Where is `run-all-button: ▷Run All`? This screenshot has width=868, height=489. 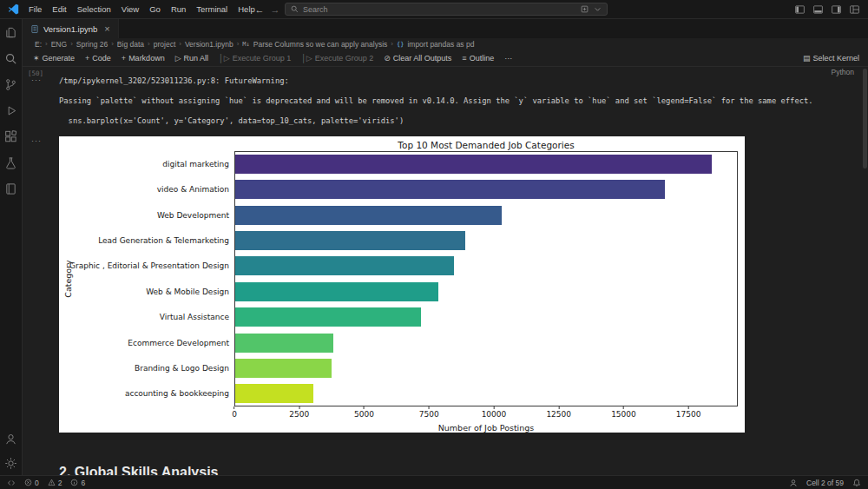
run-all-button: ▷Run All is located at coordinates (192, 58).